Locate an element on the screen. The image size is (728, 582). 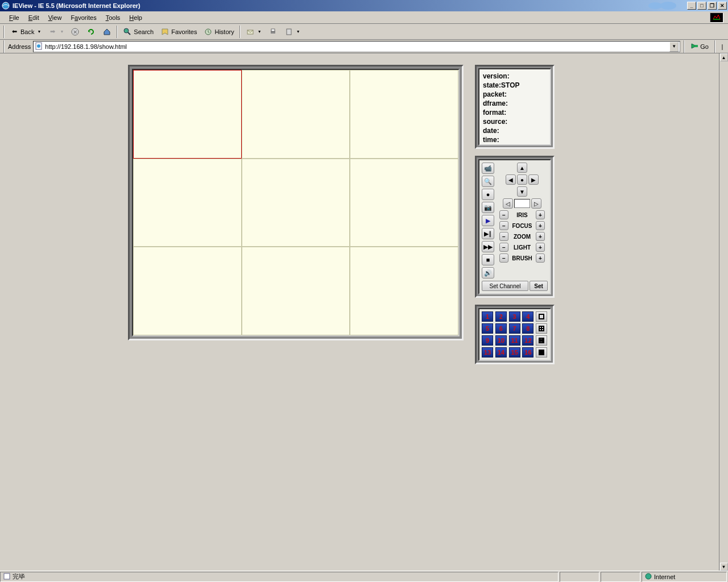
light-plus-button: + is located at coordinates (540, 247).